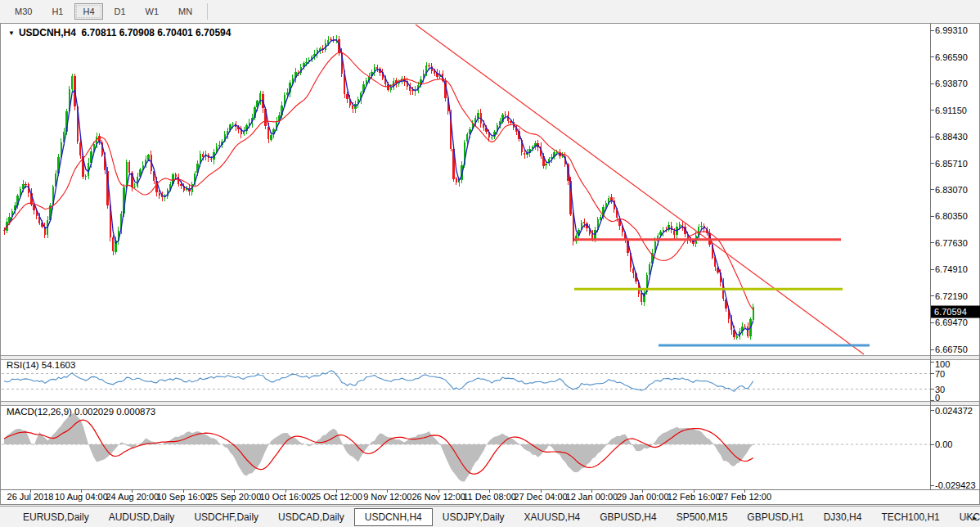 Image resolution: width=980 pixels, height=527 pixels. I want to click on rsi-value: 54.1603, so click(59, 365).